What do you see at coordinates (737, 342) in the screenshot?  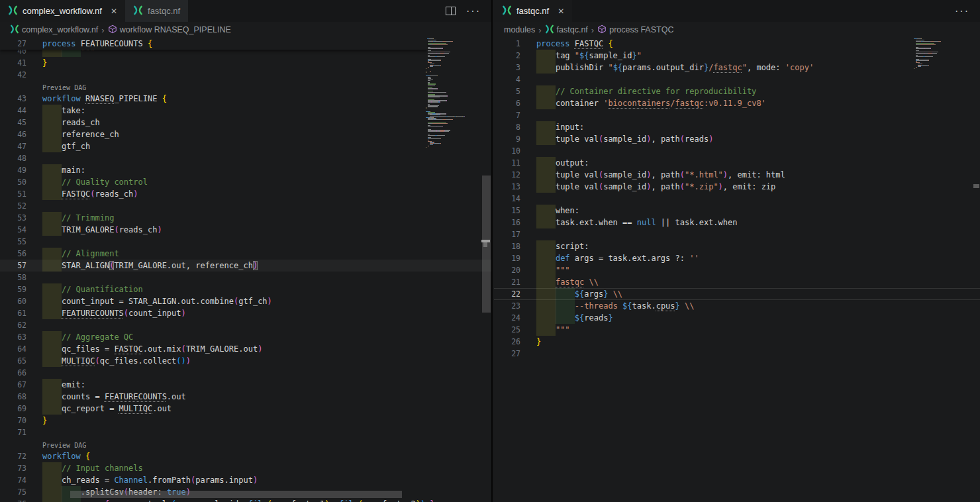 I see `code-line: 26}` at bounding box center [737, 342].